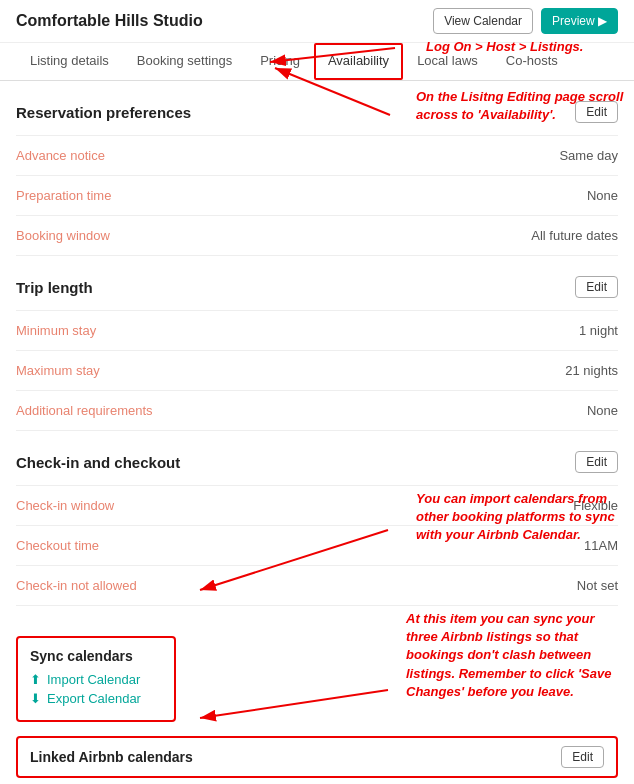 This screenshot has width=634, height=784. I want to click on additional-requirements-label: Additional requirements, so click(84, 410).